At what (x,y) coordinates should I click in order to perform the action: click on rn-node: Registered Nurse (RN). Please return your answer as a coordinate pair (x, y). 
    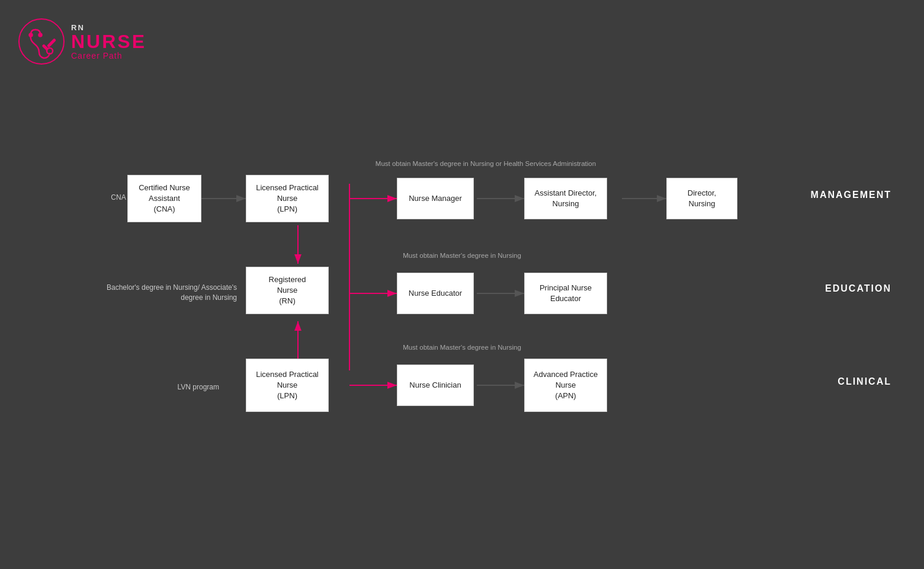
    Looking at the image, I should click on (287, 290).